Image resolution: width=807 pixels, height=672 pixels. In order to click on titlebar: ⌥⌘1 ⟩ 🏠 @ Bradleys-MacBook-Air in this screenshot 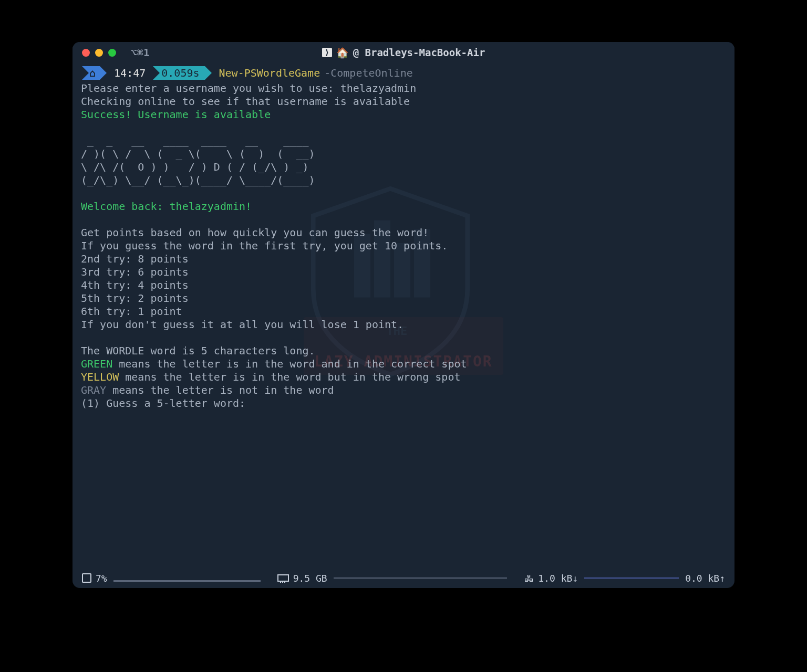, I will do `click(404, 52)`.